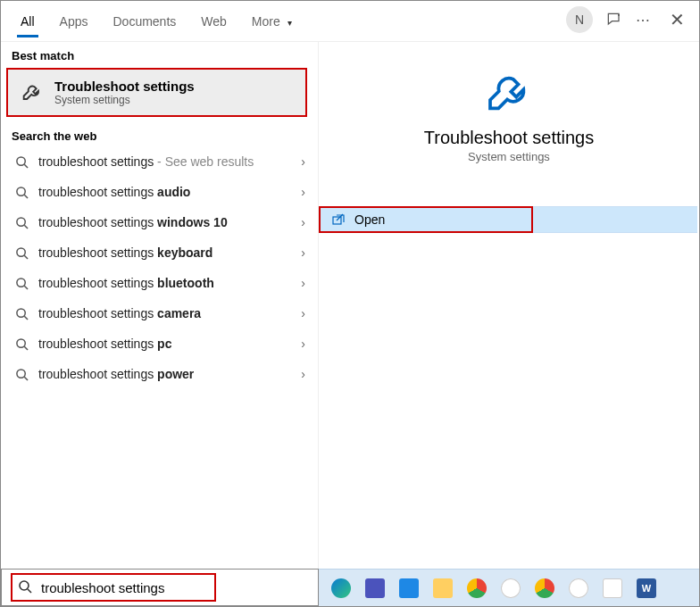 The height and width of the screenshot is (607, 700). Describe the element at coordinates (159, 253) in the screenshot. I see `web-result-item: troubleshoot settings keyboard›` at that location.